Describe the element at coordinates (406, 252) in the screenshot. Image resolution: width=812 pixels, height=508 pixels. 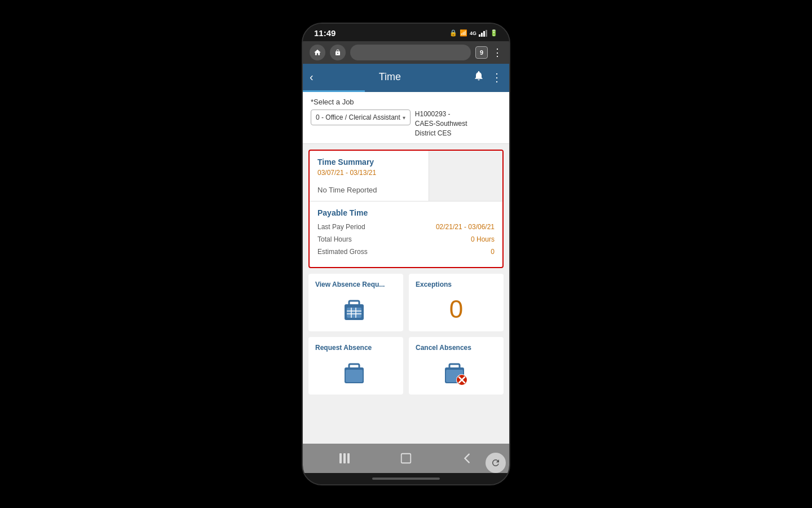
I see `payable-estimated-gross-row: Estimated Gross 0` at that location.